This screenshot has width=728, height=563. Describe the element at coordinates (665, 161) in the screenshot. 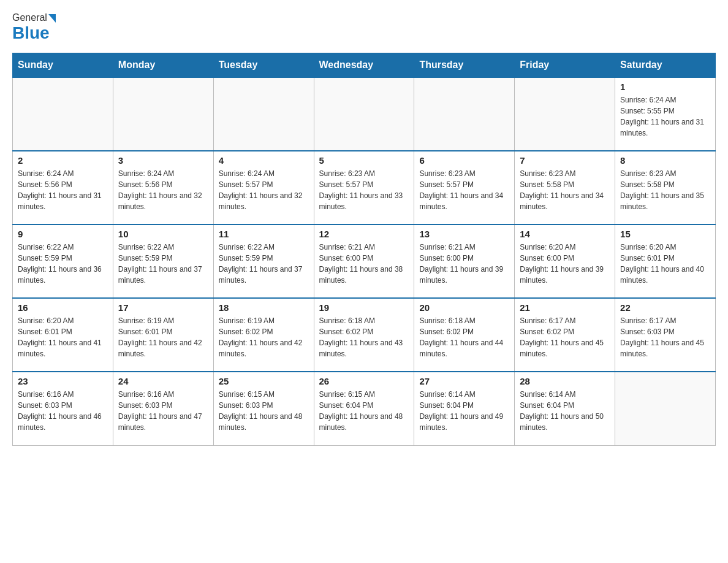

I see `day-number: 8` at that location.